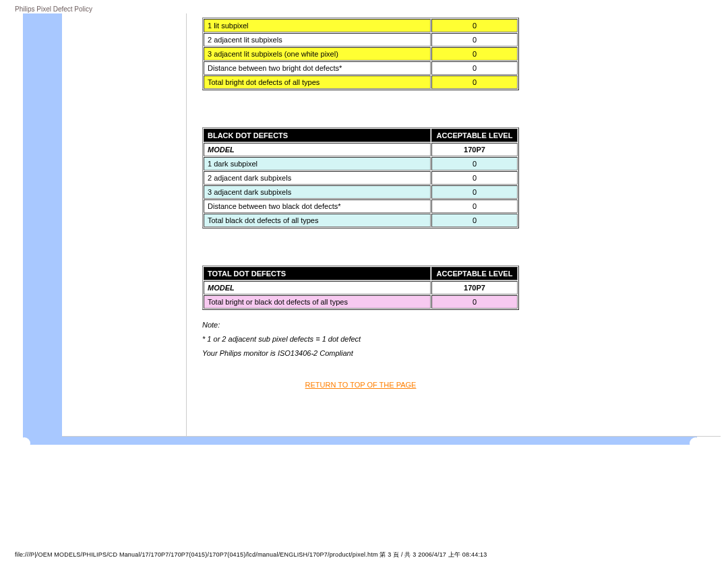  Describe the element at coordinates (361, 68) in the screenshot. I see `table-row: Distance between two bright dot defects*…` at that location.